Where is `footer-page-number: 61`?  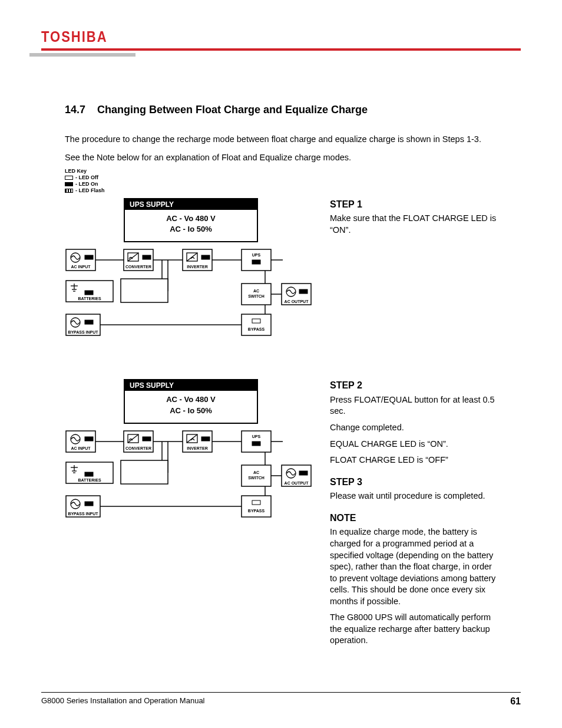 footer-page-number: 61 is located at coordinates (515, 701).